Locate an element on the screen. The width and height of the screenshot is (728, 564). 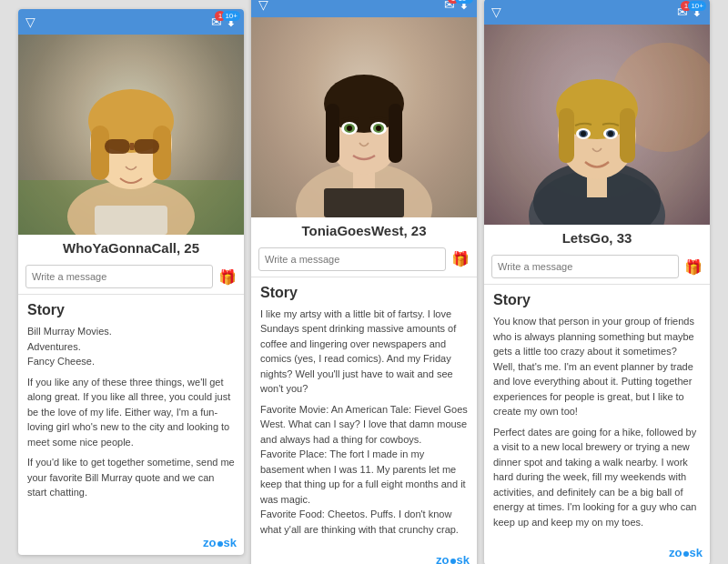
alert-badge-group-2: ⬇ 10+ is located at coordinates (464, 5).